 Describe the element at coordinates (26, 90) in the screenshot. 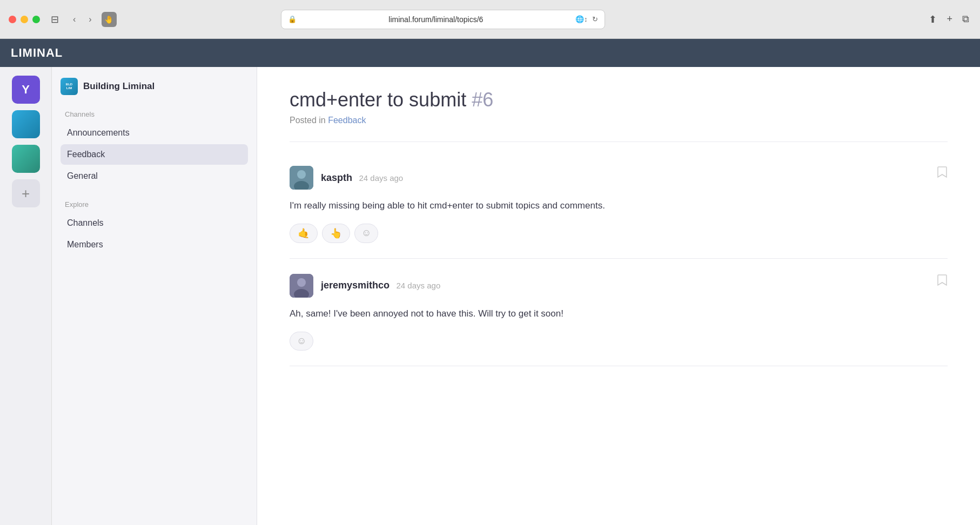

I see `user-avatar: Y` at that location.